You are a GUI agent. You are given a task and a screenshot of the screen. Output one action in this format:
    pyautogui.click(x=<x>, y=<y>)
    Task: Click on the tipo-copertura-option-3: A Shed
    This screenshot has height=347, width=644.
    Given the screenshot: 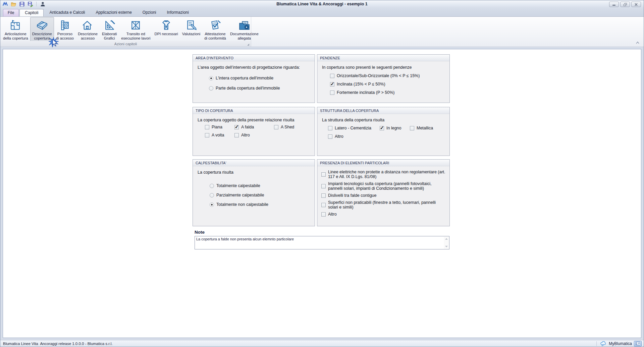 What is the action you would take?
    pyautogui.click(x=292, y=127)
    